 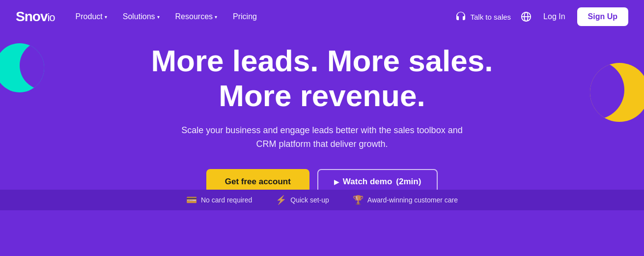 I want to click on nav-resources: Resources ▾, so click(x=196, y=17).